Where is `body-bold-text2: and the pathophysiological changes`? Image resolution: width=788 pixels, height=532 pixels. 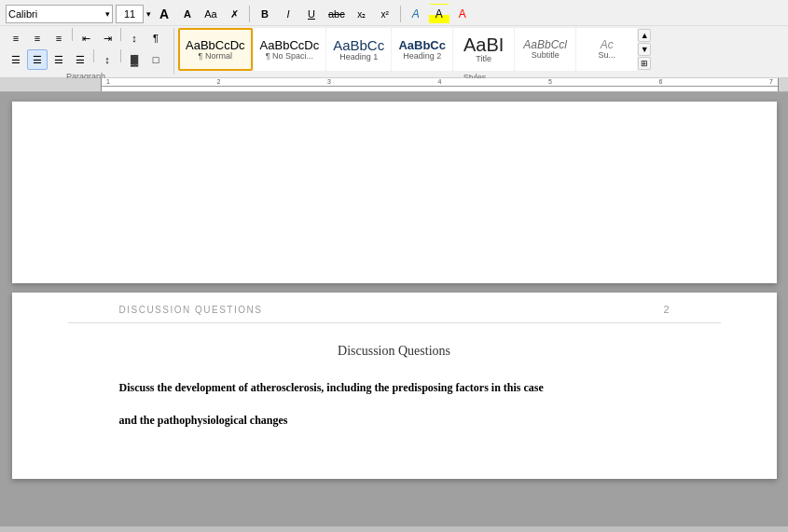 body-bold-text2: and the pathophysiological changes is located at coordinates (203, 420).